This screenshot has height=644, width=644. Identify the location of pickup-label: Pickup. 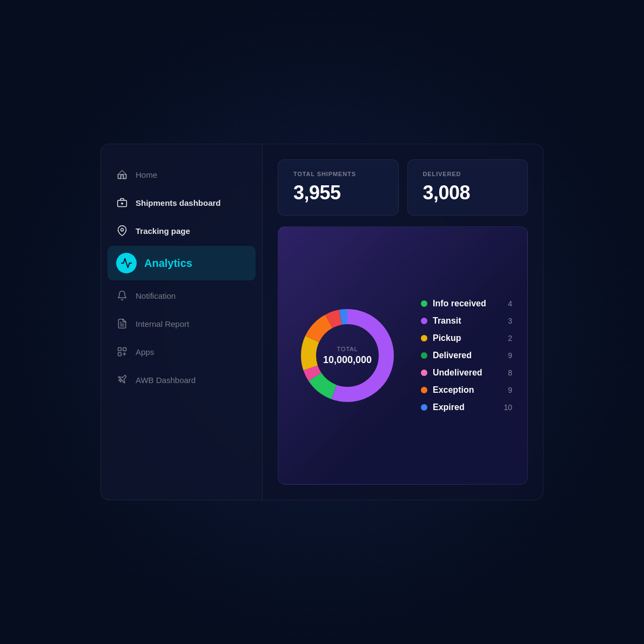
(468, 338).